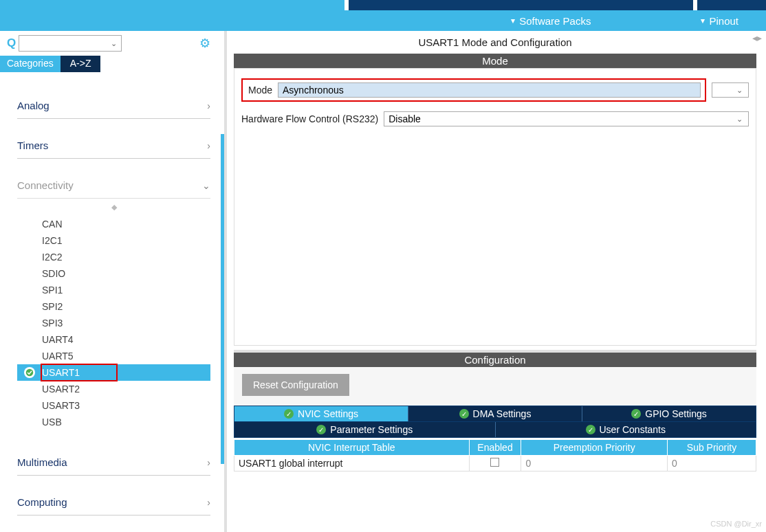  What do you see at coordinates (30, 373) in the screenshot?
I see `check-icon` at bounding box center [30, 373].